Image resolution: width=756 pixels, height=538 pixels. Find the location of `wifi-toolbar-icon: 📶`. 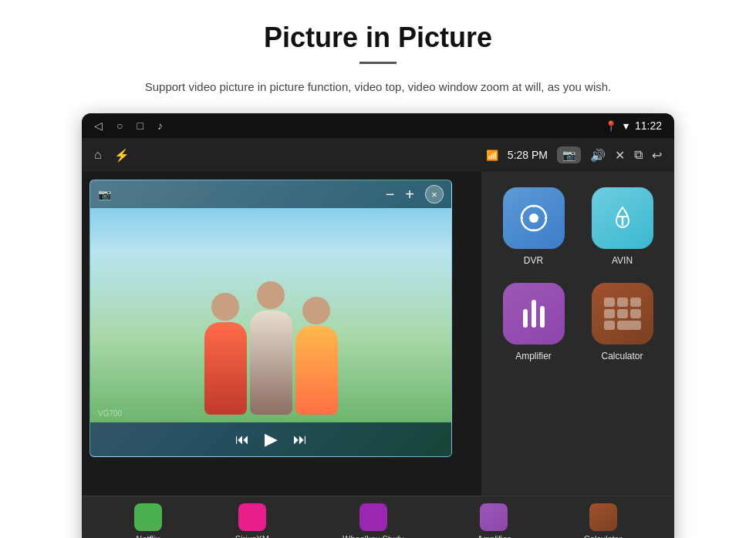

wifi-toolbar-icon: 📶 is located at coordinates (492, 156).